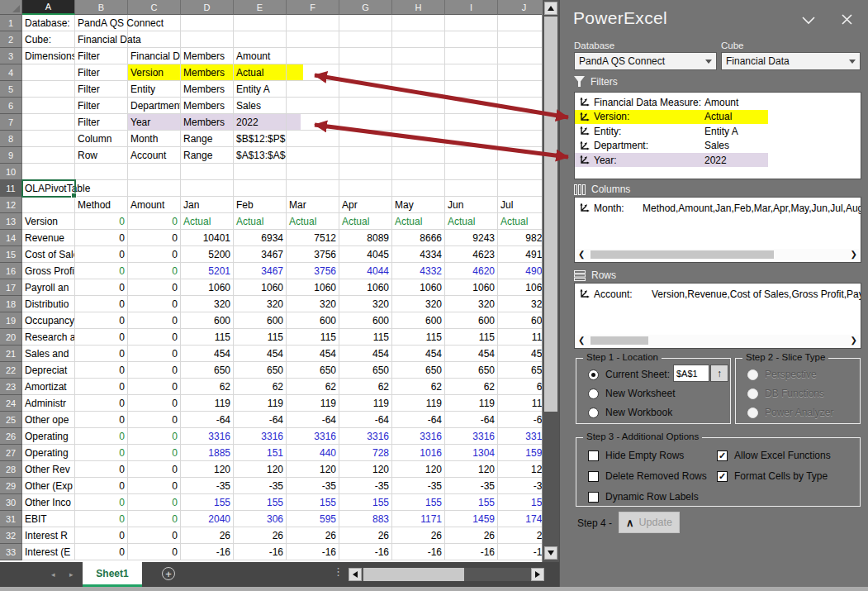  Describe the element at coordinates (520, 370) in the screenshot. I see `cell-J22: 650` at that location.